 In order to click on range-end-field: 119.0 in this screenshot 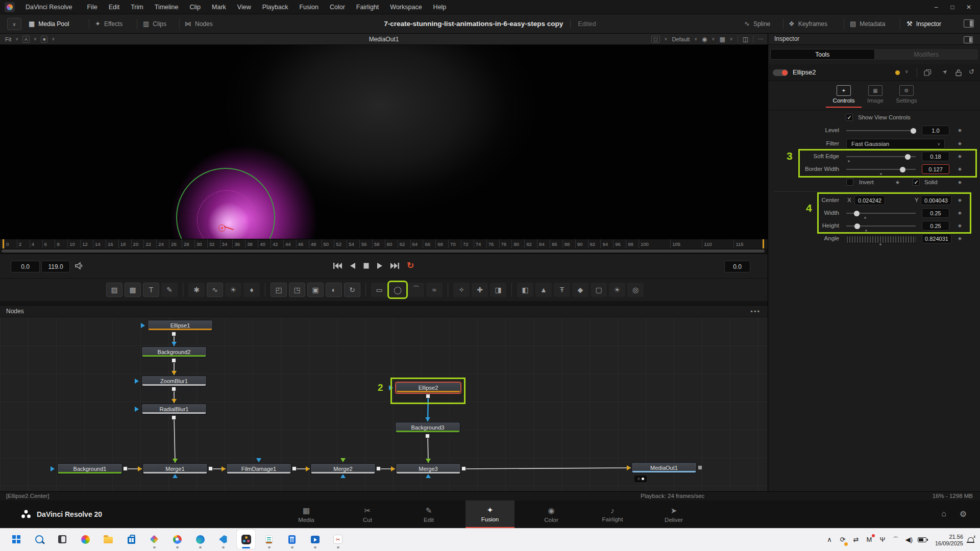, I will do `click(56, 266)`.